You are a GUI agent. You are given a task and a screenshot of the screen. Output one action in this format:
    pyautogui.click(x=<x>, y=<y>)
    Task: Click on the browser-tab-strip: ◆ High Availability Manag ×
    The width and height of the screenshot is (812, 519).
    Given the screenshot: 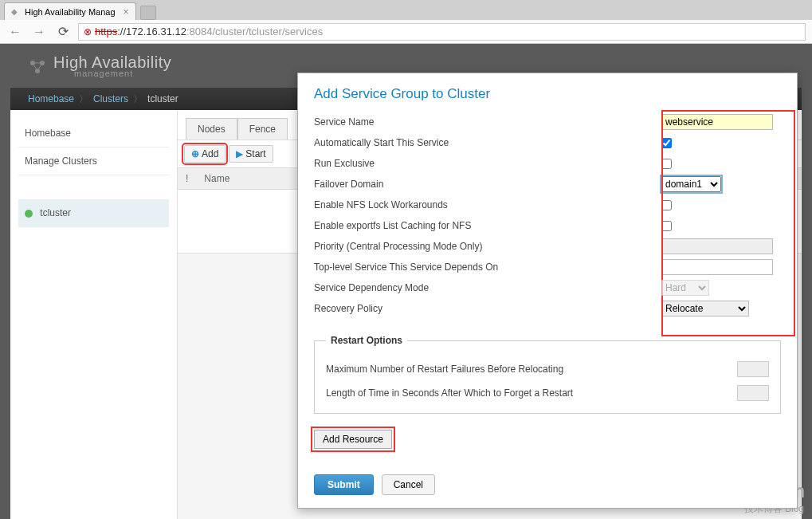 What is the action you would take?
    pyautogui.click(x=406, y=10)
    